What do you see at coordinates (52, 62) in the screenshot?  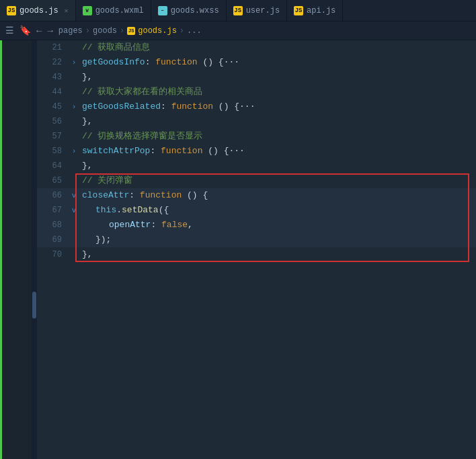 I see `line-number: 22` at bounding box center [52, 62].